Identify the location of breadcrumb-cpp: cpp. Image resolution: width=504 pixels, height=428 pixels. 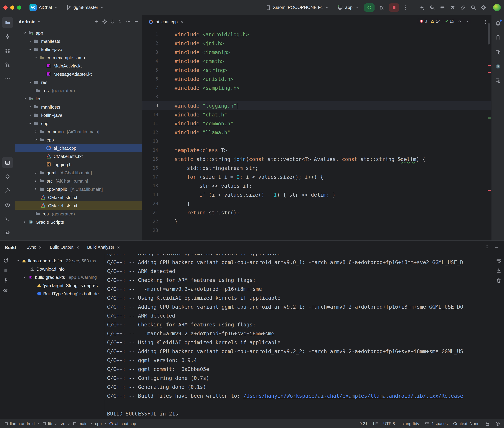
(98, 424).